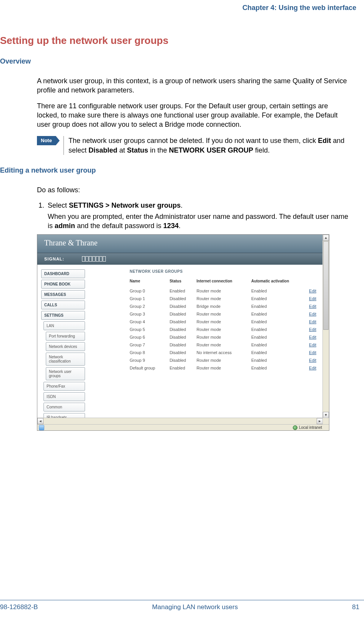 The image size is (364, 618). Describe the element at coordinates (63, 294) in the screenshot. I see `nav-messages: MESSAGES` at that location.